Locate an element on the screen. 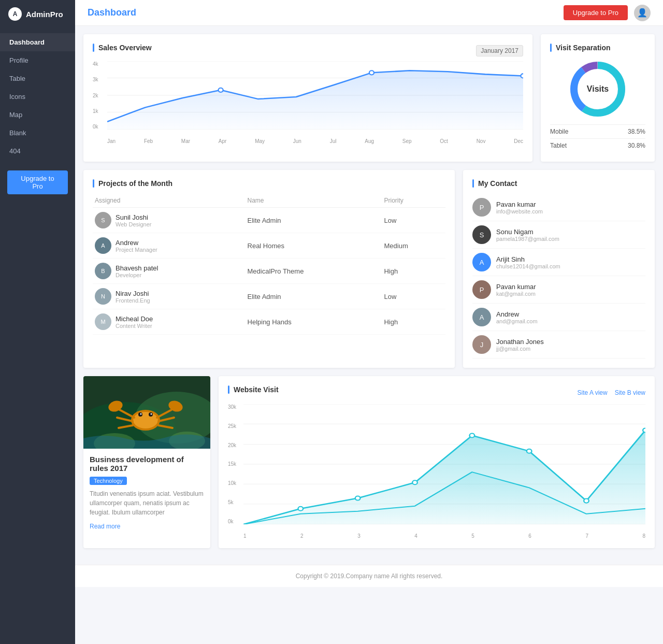 The height and width of the screenshot is (644, 663). blog-card: Business development of rules 2017 Techn… is located at coordinates (147, 462).